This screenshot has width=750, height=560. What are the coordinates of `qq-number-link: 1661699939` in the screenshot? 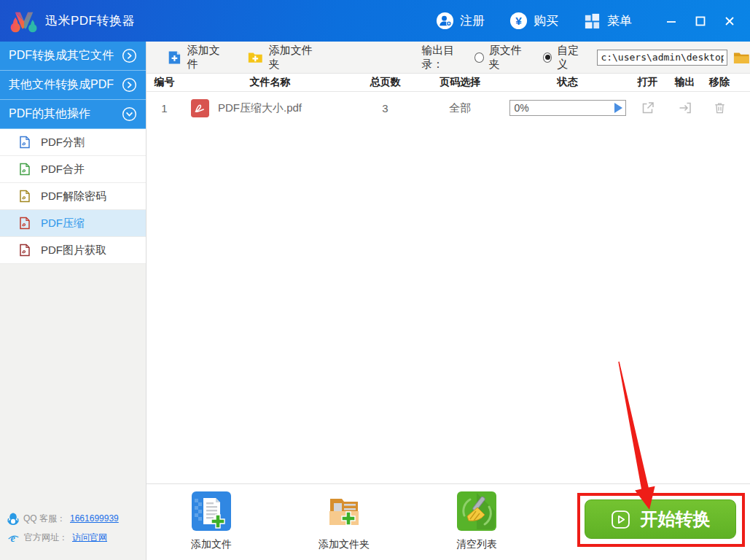 It's located at (95, 518).